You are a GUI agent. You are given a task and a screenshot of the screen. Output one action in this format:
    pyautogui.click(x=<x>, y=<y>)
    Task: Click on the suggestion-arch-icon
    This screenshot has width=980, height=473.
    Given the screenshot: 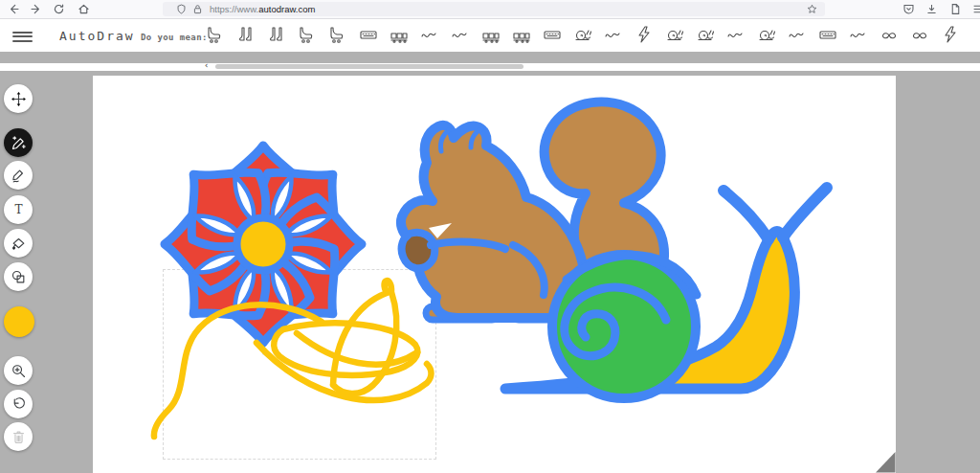 What is the action you would take?
    pyautogui.click(x=920, y=34)
    